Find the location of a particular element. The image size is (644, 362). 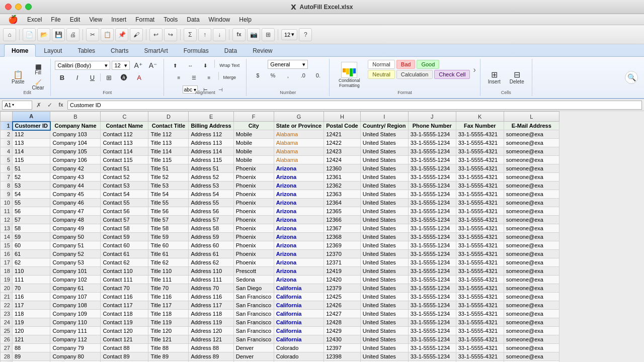

header-cell-1: Customer ID is located at coordinates (31, 126).